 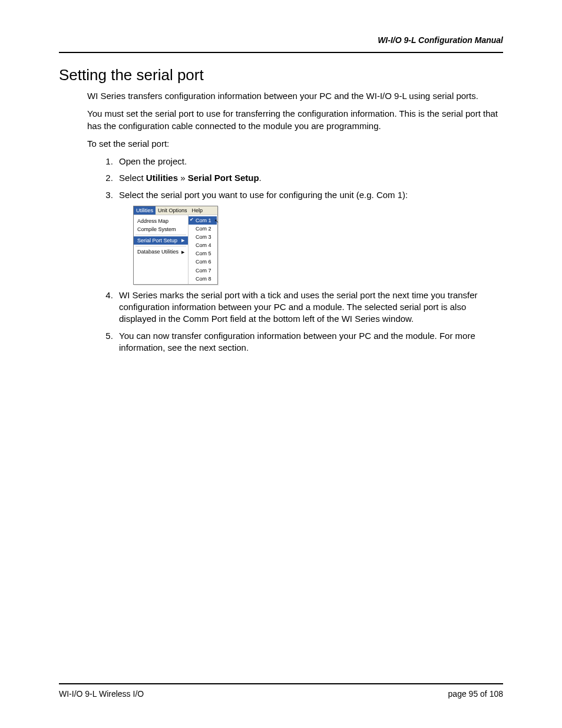 I want to click on menu-utilities: Utilities, so click(x=145, y=210).